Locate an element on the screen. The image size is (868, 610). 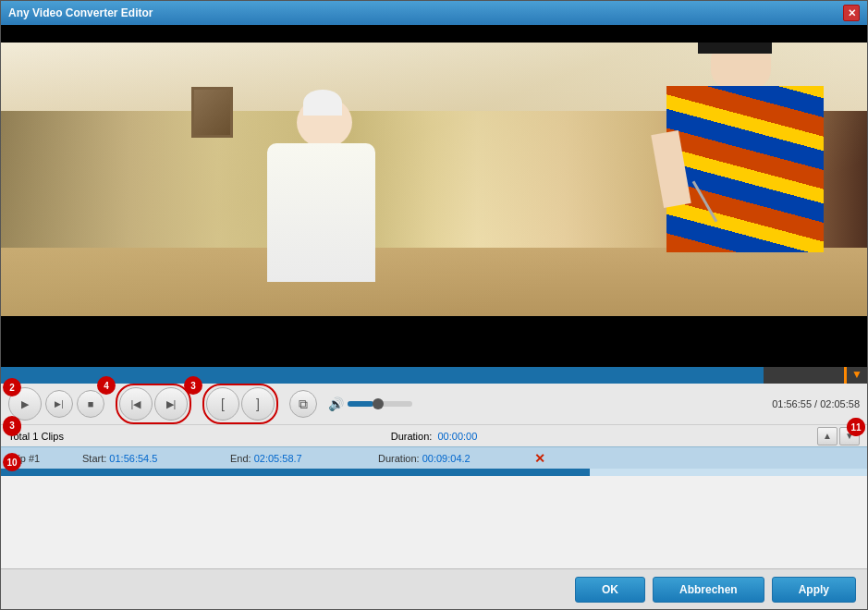
close-button: ✕ is located at coordinates (851, 13).